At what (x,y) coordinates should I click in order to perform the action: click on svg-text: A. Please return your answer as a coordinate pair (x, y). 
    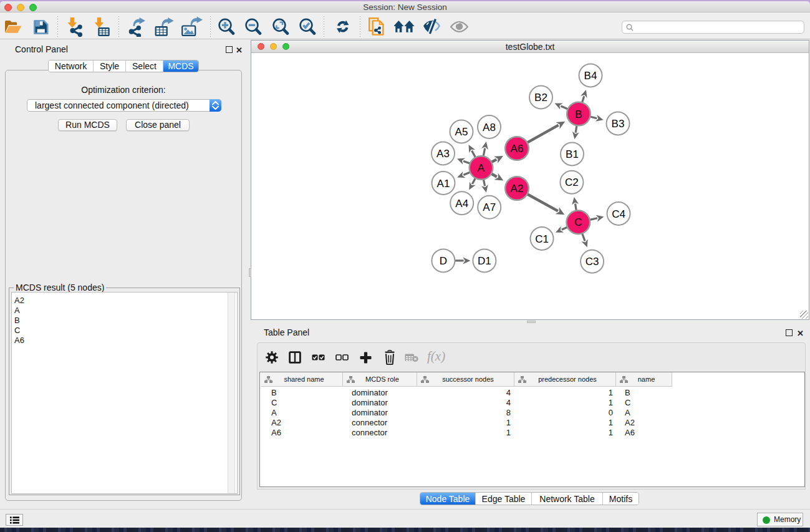
    Looking at the image, I should click on (481, 168).